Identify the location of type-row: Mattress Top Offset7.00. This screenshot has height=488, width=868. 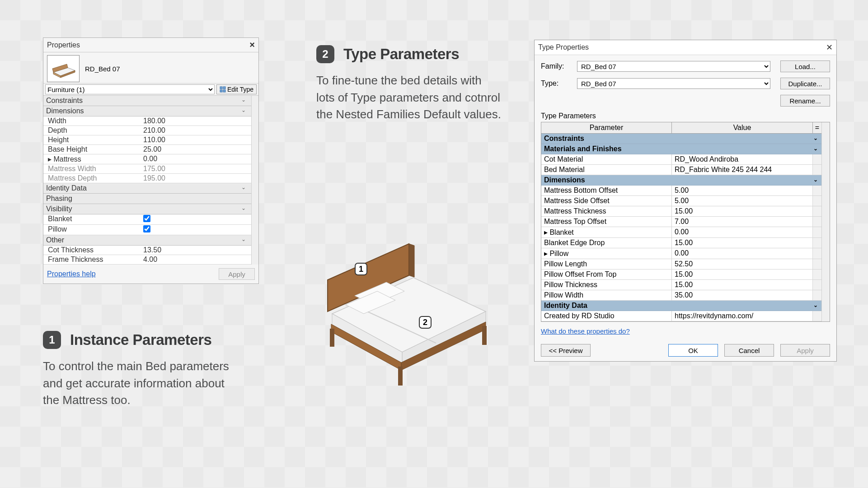
(681, 222).